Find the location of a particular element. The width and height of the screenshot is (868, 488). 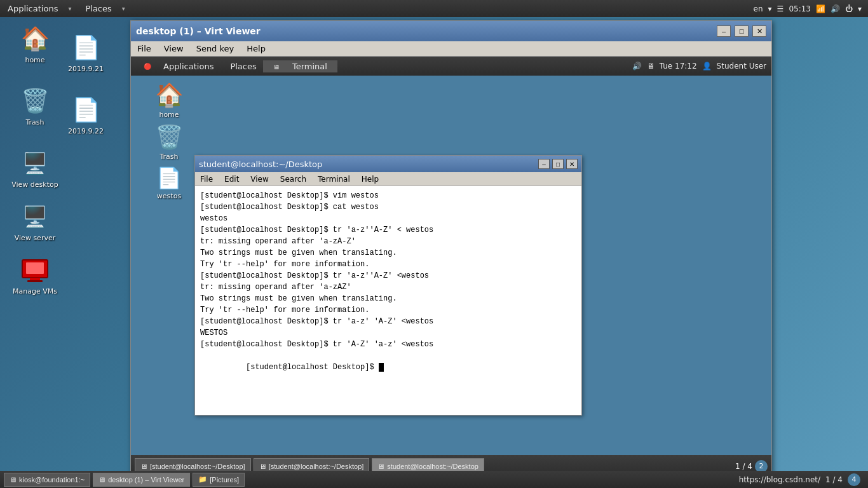

home-icon-label: home is located at coordinates (34, 60).